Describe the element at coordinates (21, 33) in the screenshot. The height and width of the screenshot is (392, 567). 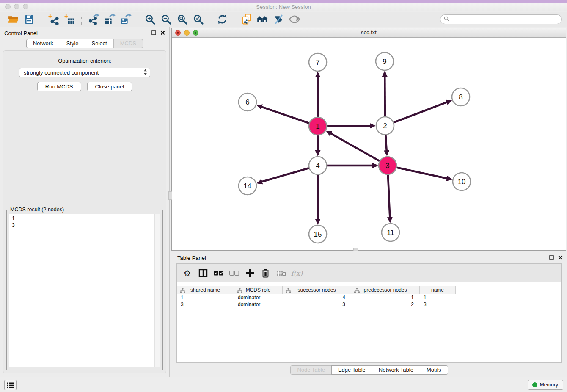
I see `control-panel-title: Control Panel` at that location.